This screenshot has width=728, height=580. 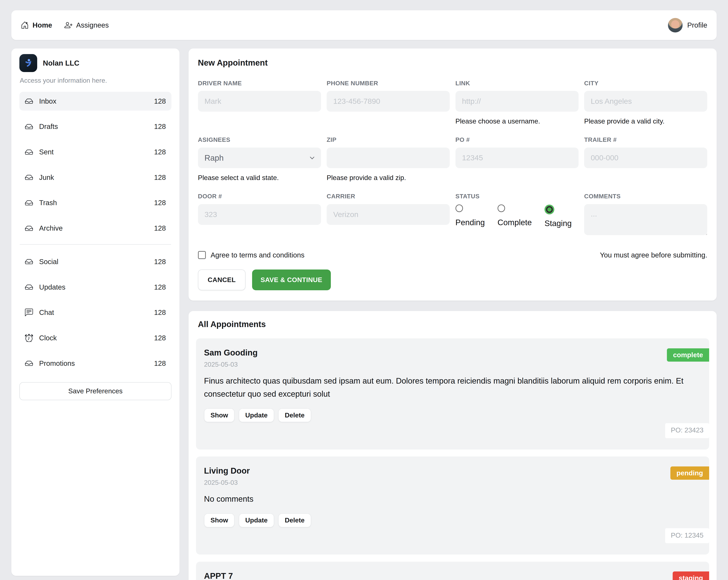 What do you see at coordinates (517, 152) in the screenshot?
I see `field-po-number: PO #` at bounding box center [517, 152].